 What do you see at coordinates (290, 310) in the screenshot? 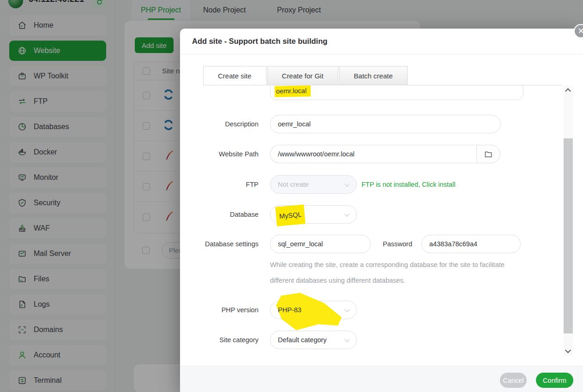
I see `php-version-value-highlighted: PHP-83` at bounding box center [290, 310].